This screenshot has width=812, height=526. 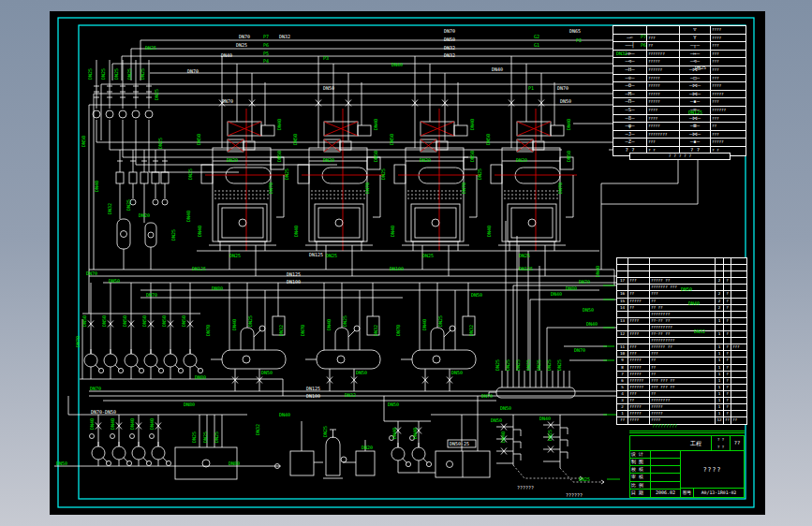 What do you see at coordinates (630, 135) in the screenshot?
I see `legend-symbol: —J—` at bounding box center [630, 135].